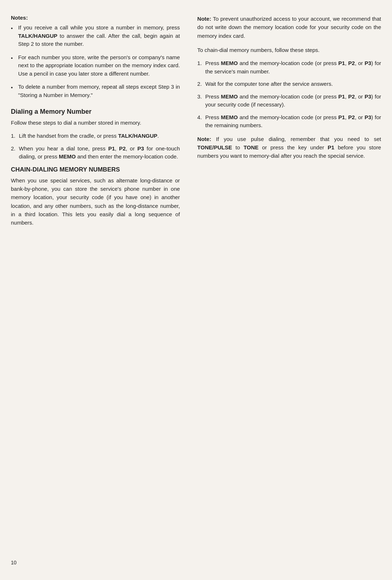  Describe the element at coordinates (99, 91) in the screenshot. I see `note-item-3: To delete a number from memory, repeat a…` at that location.